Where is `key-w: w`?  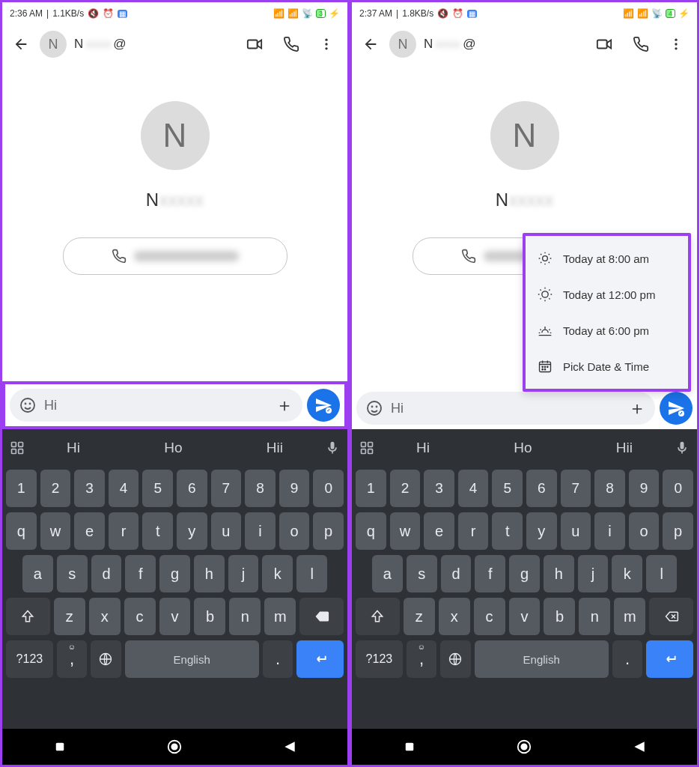
key-w: w is located at coordinates (406, 531).